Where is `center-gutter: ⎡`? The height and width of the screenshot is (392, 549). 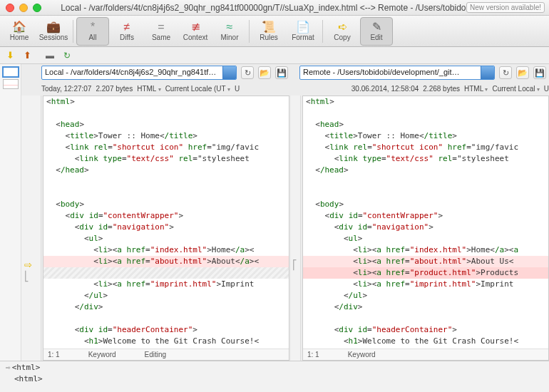 center-gutter: ⎡ is located at coordinates (296, 228).